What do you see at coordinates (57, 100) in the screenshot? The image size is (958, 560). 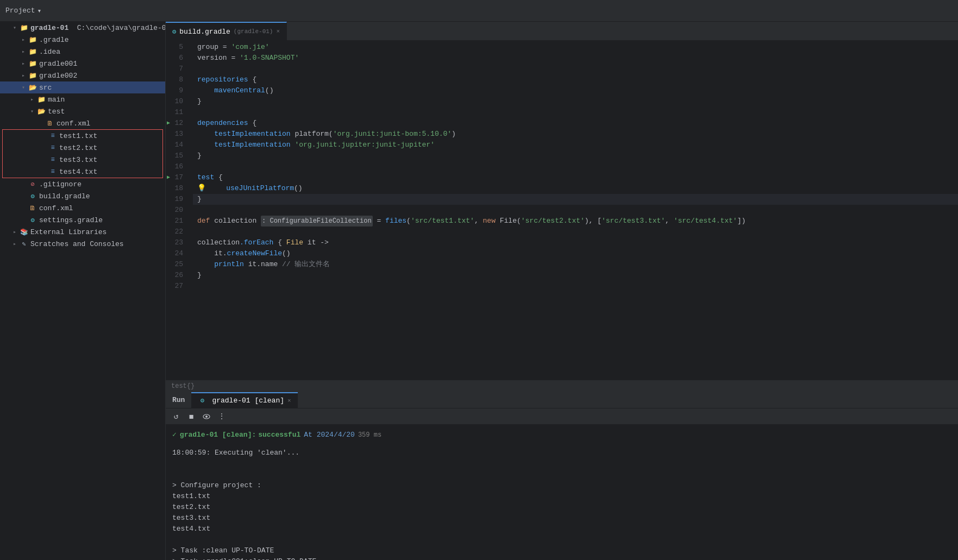 I see `sidebar-label-main: main` at bounding box center [57, 100].